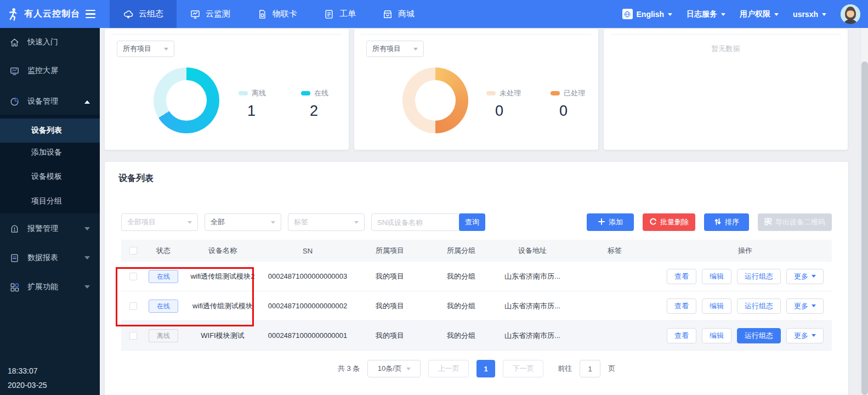  I want to click on unhandled-swatch, so click(491, 93).